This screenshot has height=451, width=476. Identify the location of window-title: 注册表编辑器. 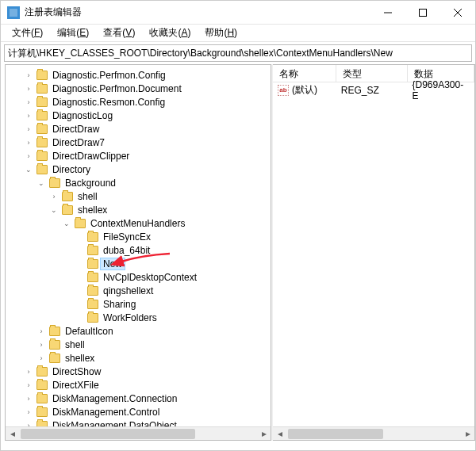
(198, 13).